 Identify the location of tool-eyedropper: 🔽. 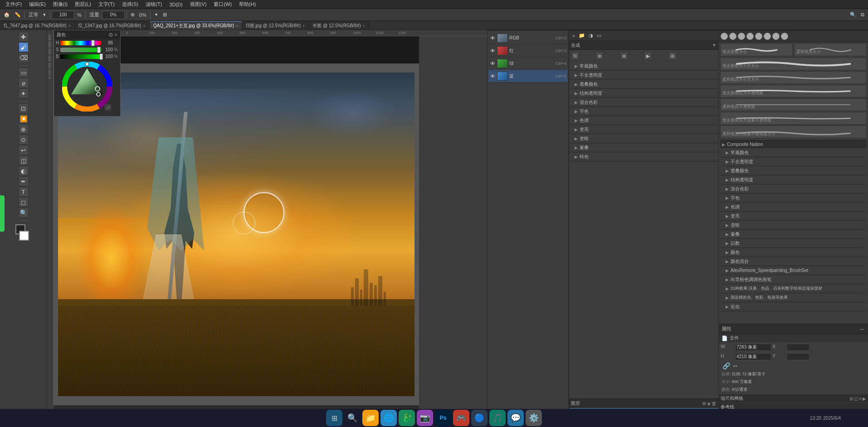
(24, 119).